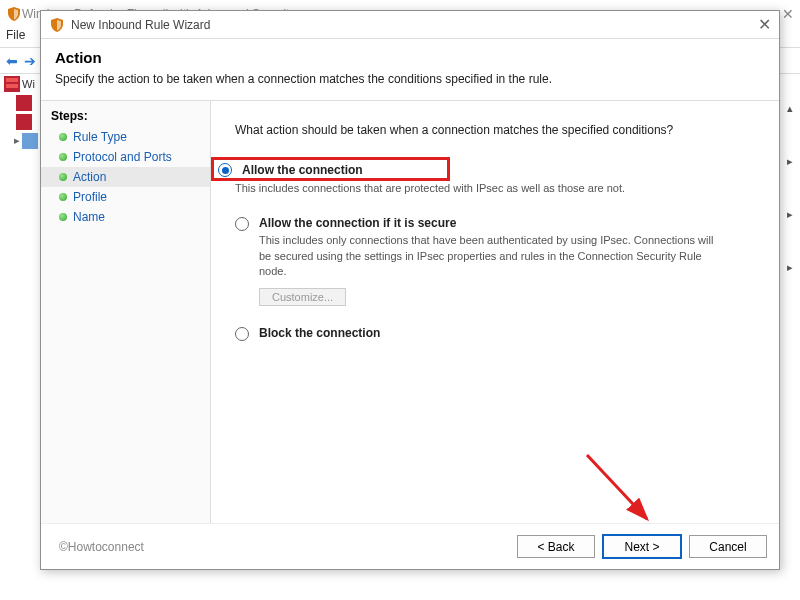 Image resolution: width=800 pixels, height=600 pixels. What do you see at coordinates (302, 297) in the screenshot?
I see `customize-button: Customize...` at bounding box center [302, 297].